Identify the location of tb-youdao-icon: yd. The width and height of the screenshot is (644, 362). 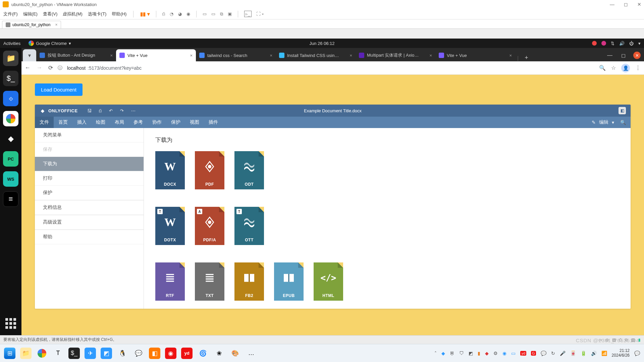
(187, 353).